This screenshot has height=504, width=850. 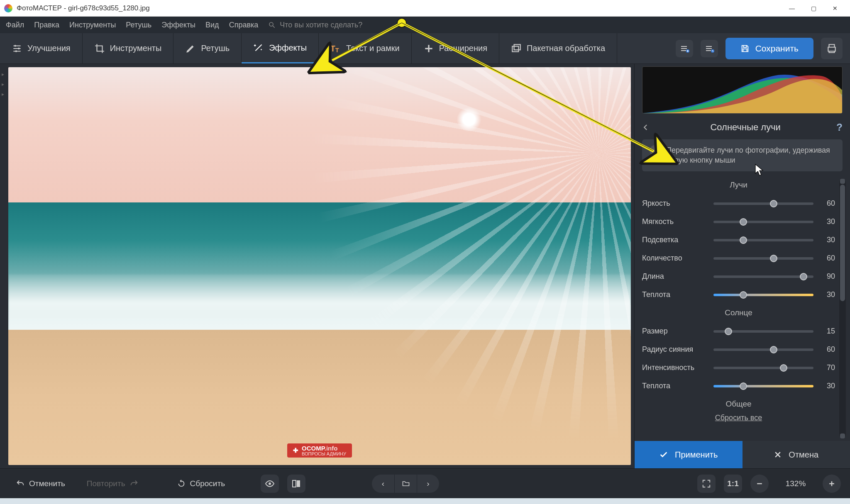 What do you see at coordinates (100, 49) in the screenshot?
I see `crop-icon` at bounding box center [100, 49].